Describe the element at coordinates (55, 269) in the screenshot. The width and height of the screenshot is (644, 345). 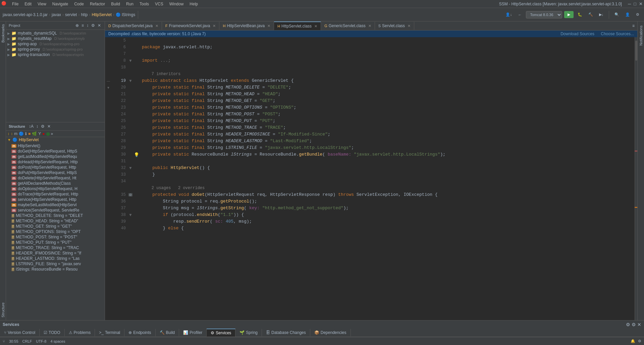
I see `struct-field-lstrings: f lStrings: ResourceBundle = Resou` at that location.